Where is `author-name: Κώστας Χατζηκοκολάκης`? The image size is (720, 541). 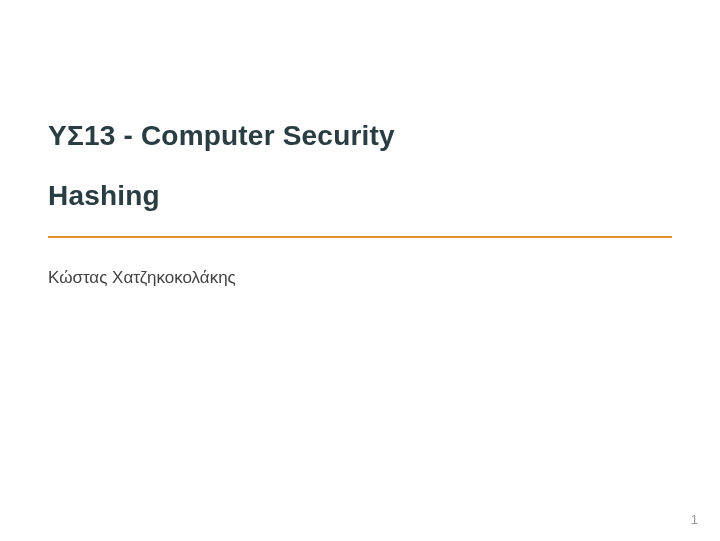 author-name: Κώστας Χατζηκοκολάκης is located at coordinates (360, 278).